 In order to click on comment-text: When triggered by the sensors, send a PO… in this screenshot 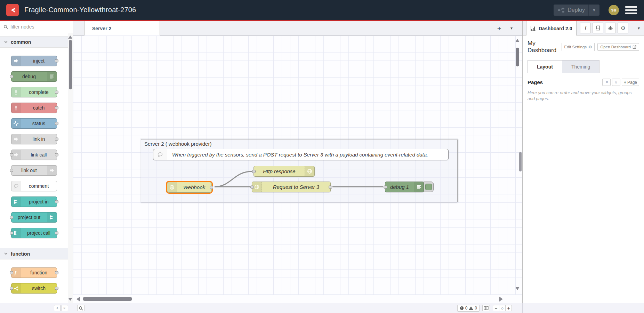, I will do `click(298, 154)`.